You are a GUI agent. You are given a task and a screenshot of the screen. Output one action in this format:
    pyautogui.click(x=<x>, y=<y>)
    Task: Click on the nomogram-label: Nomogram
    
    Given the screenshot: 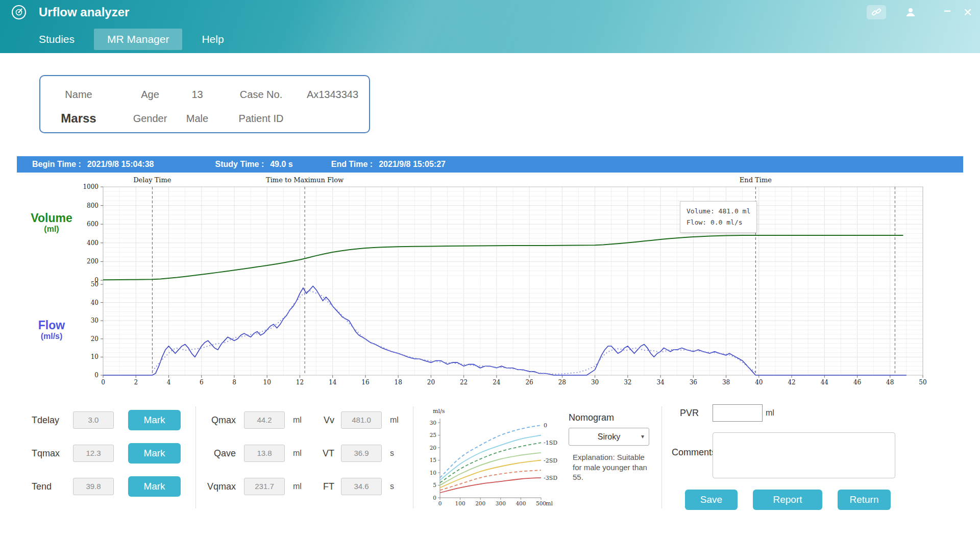 What is the action you would take?
    pyautogui.click(x=591, y=418)
    